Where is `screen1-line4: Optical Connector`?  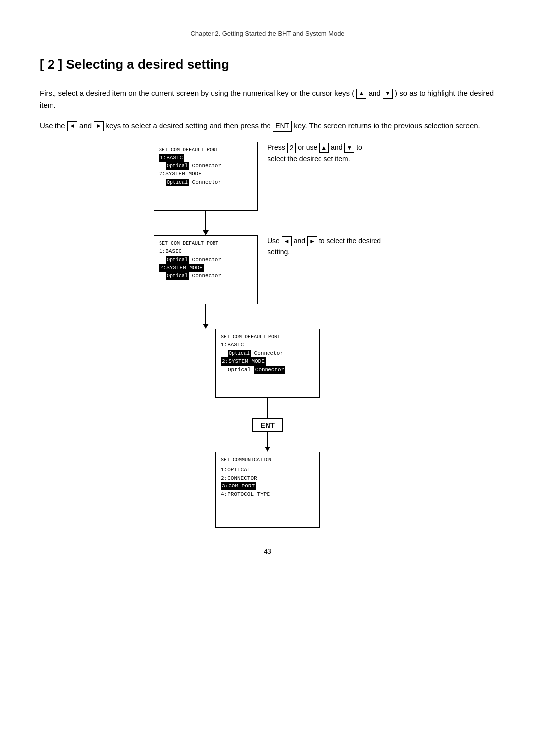
screen1-line4: Optical Connector is located at coordinates (206, 182).